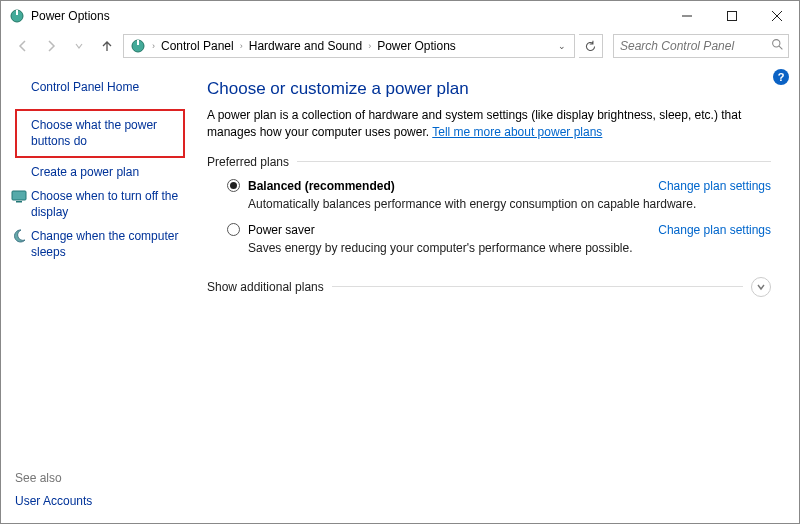  What do you see at coordinates (776, 16) in the screenshot?
I see `close-button` at bounding box center [776, 16].